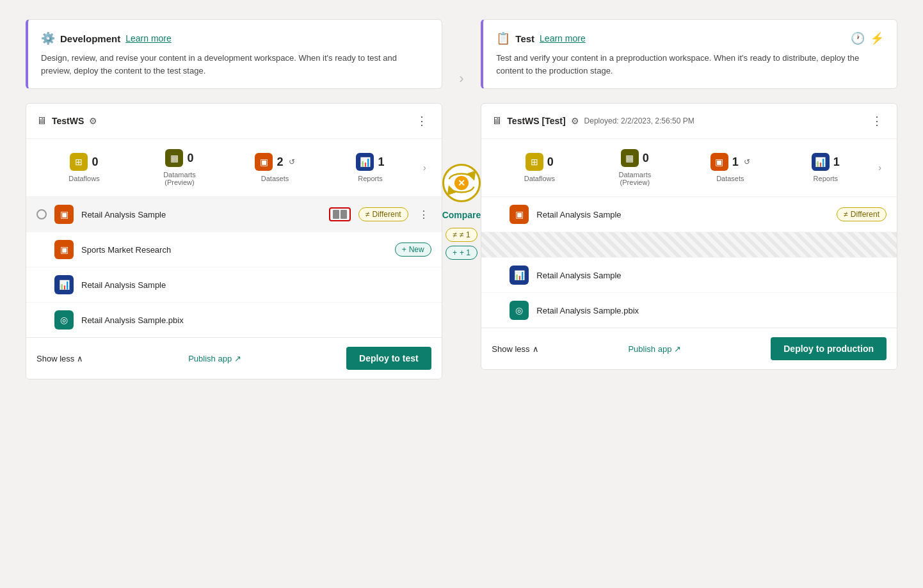 This screenshot has height=588, width=923. What do you see at coordinates (689, 275) in the screenshot?
I see `test-item-retail-report: 📊 Retail Analysis Sample` at bounding box center [689, 275].